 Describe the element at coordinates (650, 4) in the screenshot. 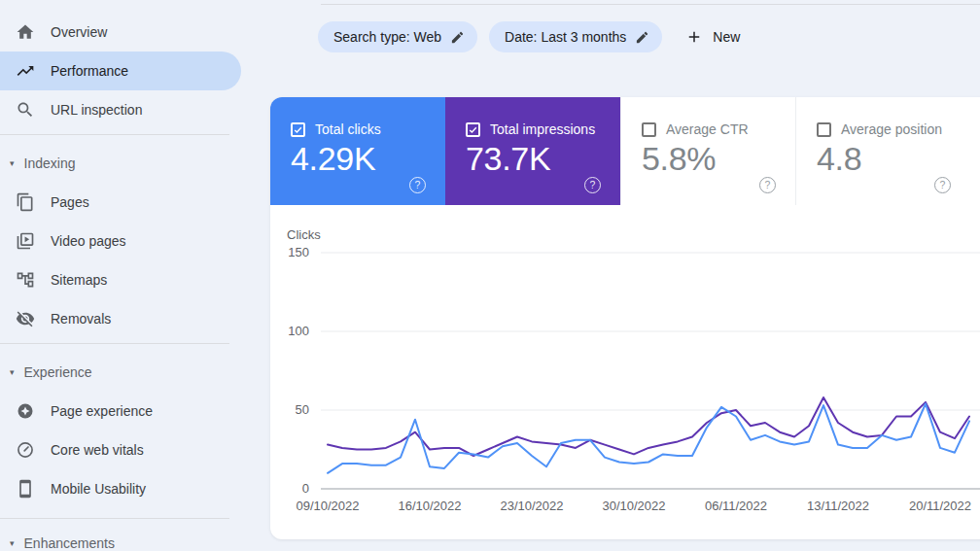

I see `top-divider` at that location.